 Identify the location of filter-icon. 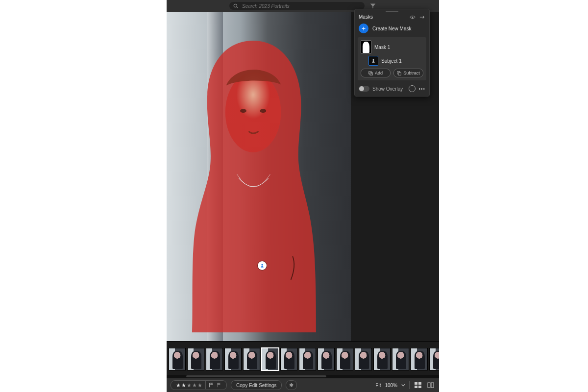
(373, 6).